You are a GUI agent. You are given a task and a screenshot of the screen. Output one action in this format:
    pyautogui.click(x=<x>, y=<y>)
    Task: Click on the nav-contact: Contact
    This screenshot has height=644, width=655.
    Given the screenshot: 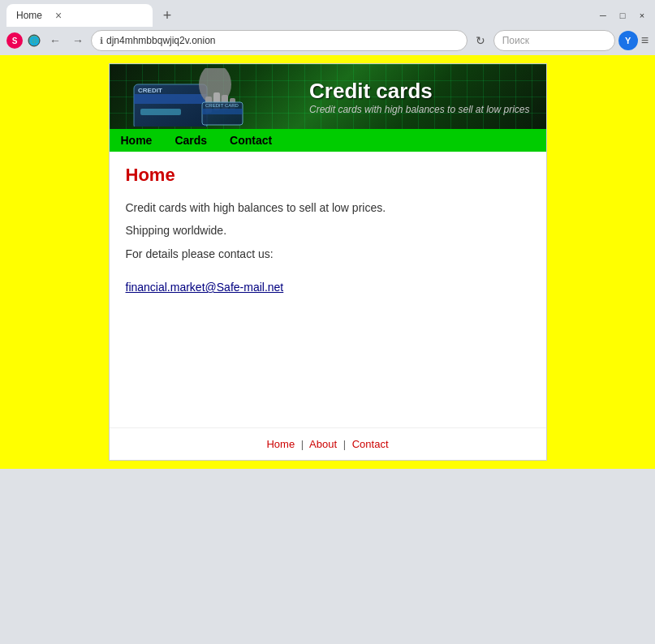 What is the action you would take?
    pyautogui.click(x=251, y=140)
    